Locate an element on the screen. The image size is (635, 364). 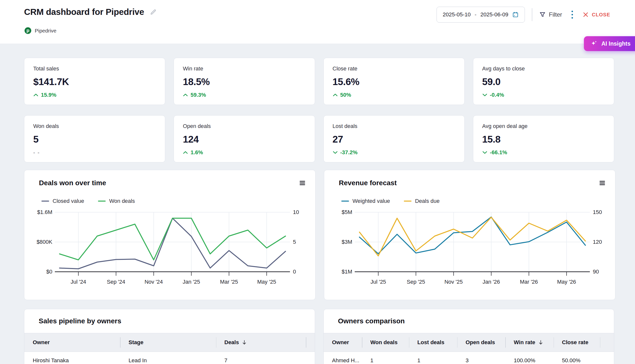
legend-item-deals-due: Deals due is located at coordinates (422, 201).